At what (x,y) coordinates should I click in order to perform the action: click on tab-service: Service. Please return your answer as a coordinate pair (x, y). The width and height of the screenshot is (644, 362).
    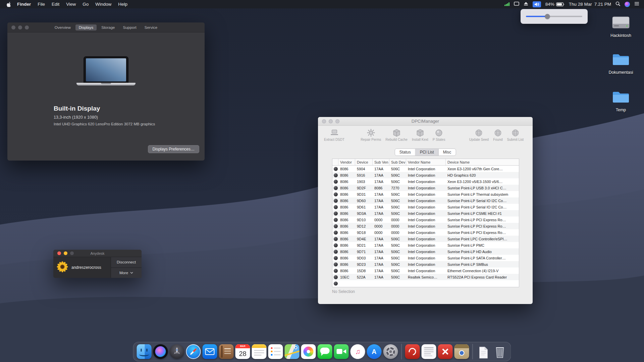
    Looking at the image, I should click on (151, 27).